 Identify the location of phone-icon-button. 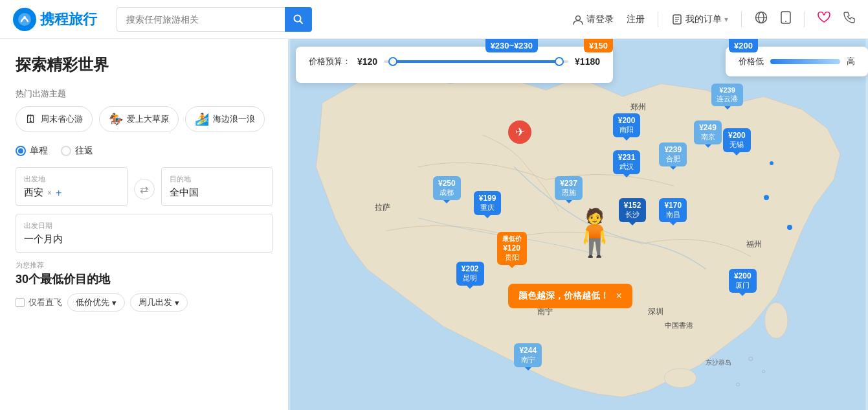
(849, 19).